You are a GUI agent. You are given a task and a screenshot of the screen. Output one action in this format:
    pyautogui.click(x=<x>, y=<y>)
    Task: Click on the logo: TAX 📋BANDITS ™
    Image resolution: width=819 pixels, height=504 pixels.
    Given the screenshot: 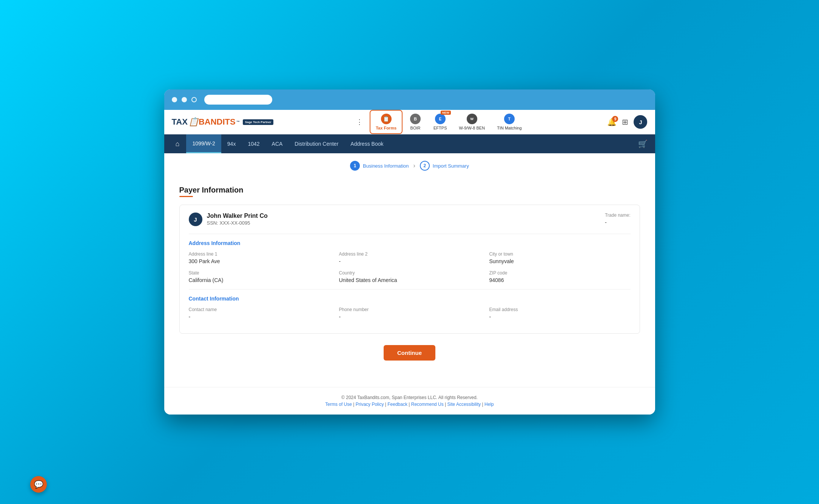 What is the action you would take?
    pyautogui.click(x=206, y=122)
    